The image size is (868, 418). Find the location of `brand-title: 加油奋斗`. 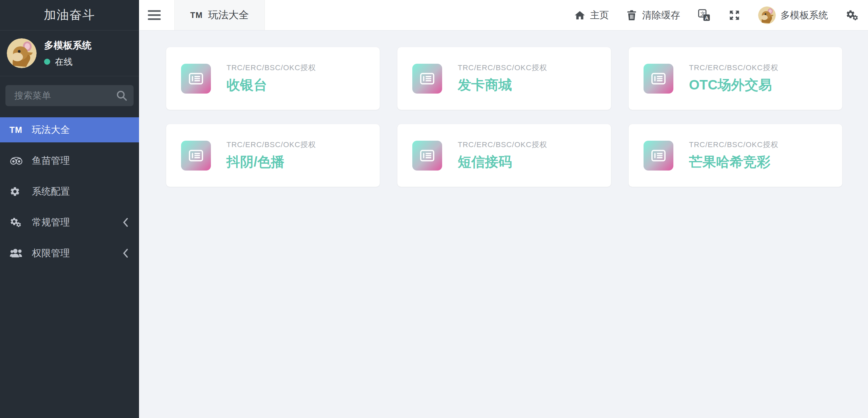

brand-title: 加油奋斗 is located at coordinates (70, 15).